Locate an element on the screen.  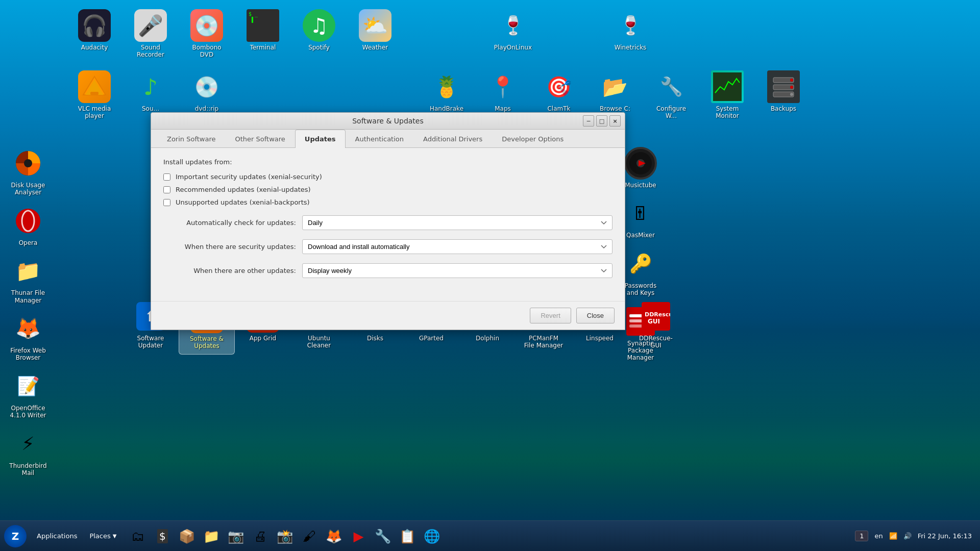
checkbox-unsupported-label: Unsupported updates (xenial-backports) is located at coordinates (243, 202).